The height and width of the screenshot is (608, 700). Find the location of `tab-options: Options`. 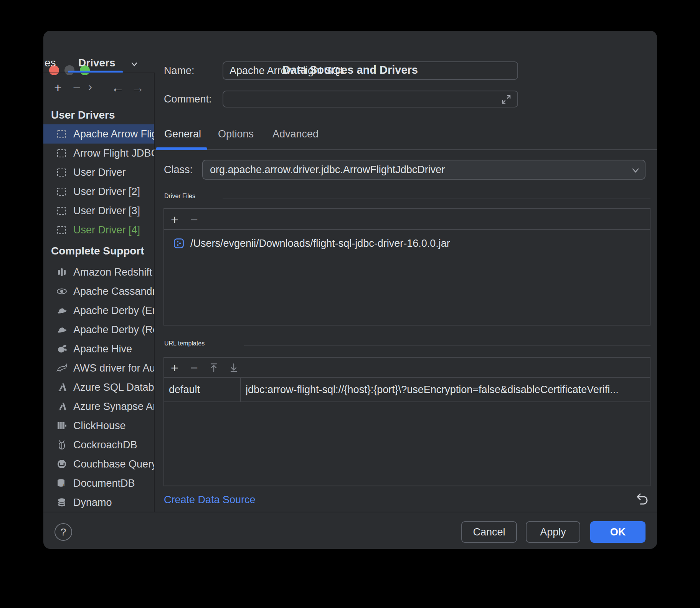

tab-options: Options is located at coordinates (236, 134).